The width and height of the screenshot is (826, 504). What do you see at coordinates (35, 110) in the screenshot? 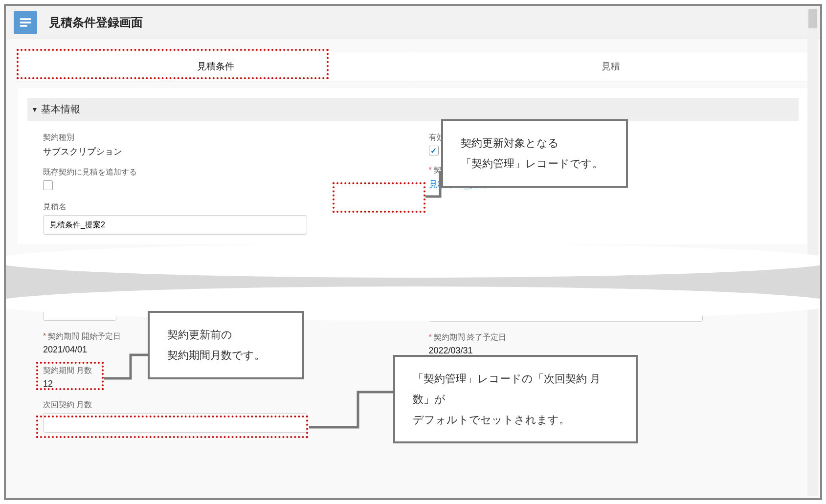
I see `chevron-down-icon: ▼` at bounding box center [35, 110].